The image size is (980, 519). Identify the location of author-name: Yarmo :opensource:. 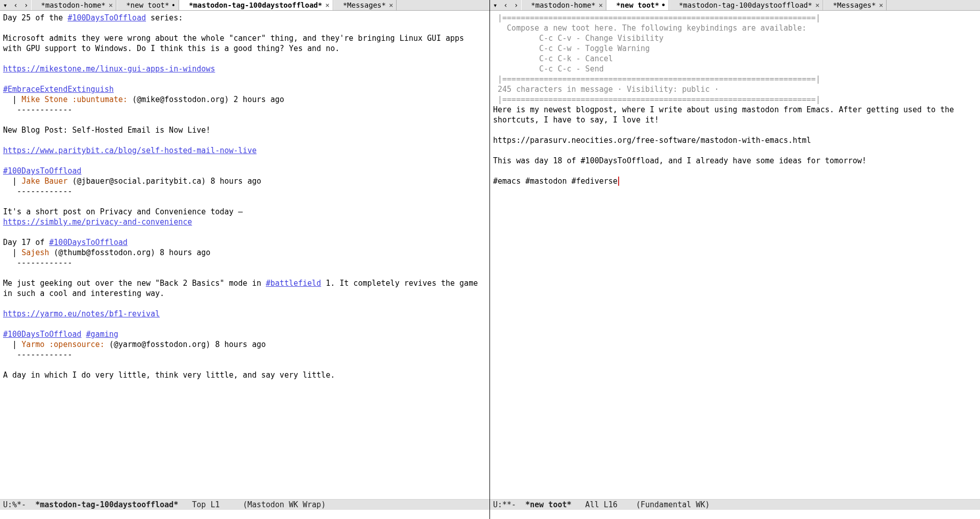
(63, 344).